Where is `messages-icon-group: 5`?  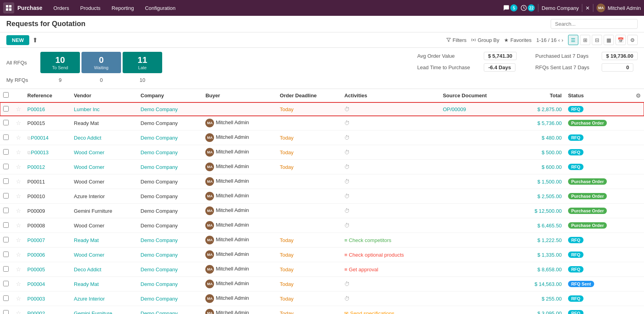
messages-icon-group: 5 is located at coordinates (510, 8).